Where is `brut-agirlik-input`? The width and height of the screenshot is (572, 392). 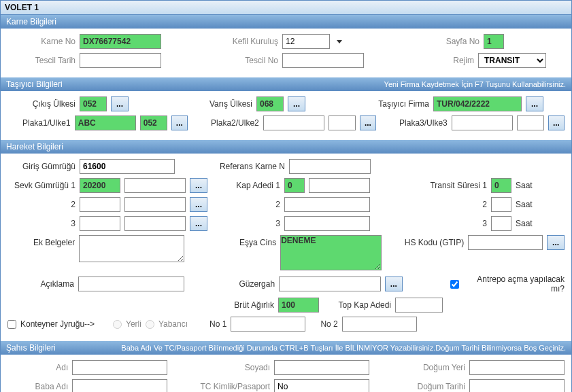
brut-agirlik-input is located at coordinates (299, 305).